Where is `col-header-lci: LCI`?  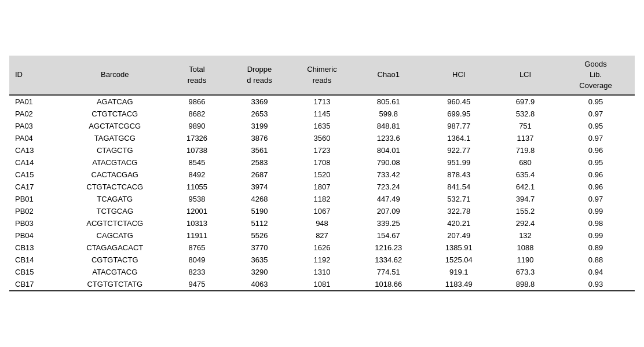
col-header-lci: LCI is located at coordinates (525, 75).